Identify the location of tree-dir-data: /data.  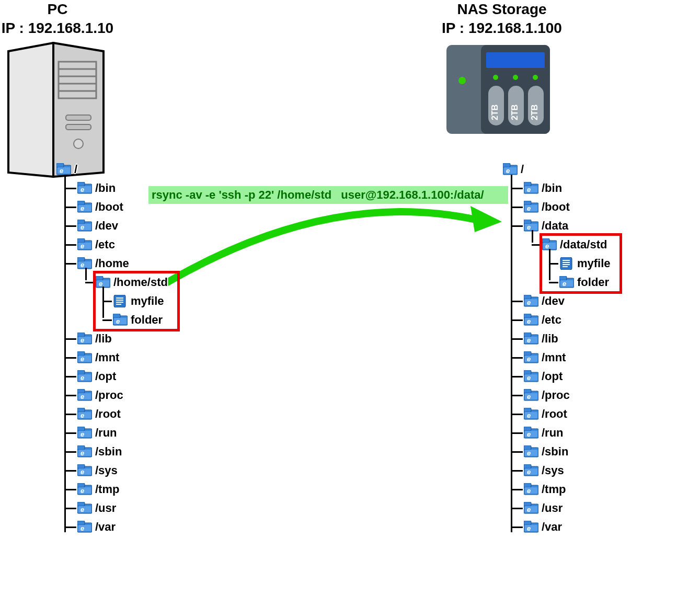
(557, 226).